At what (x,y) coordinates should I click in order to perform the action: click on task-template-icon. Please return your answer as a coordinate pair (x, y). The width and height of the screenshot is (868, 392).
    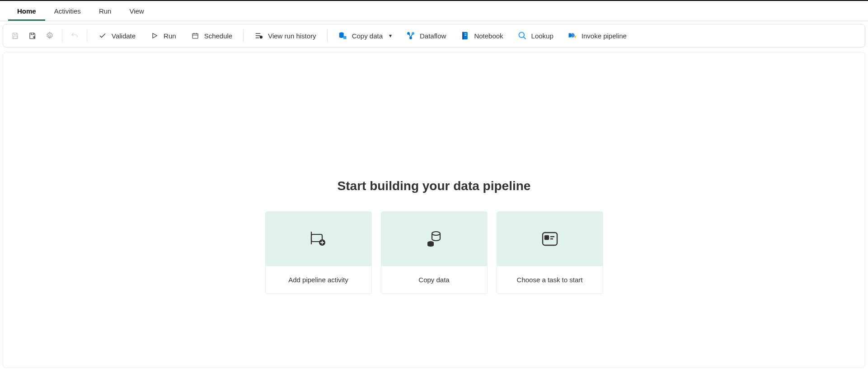
    Looking at the image, I should click on (550, 239).